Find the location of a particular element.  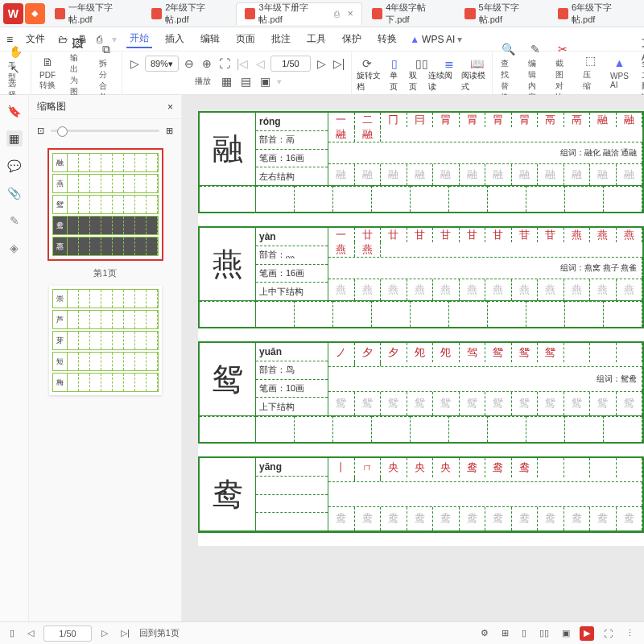

ai-icon: ▲ is located at coordinates (619, 63).